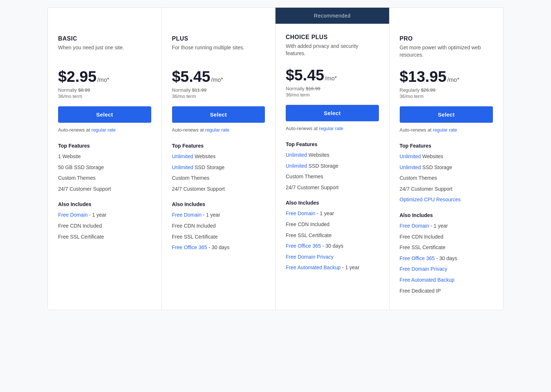 The height and width of the screenshot is (392, 551). Describe the element at coordinates (446, 90) in the screenshot. I see `price-normal: Regularly $26.99` at that location.